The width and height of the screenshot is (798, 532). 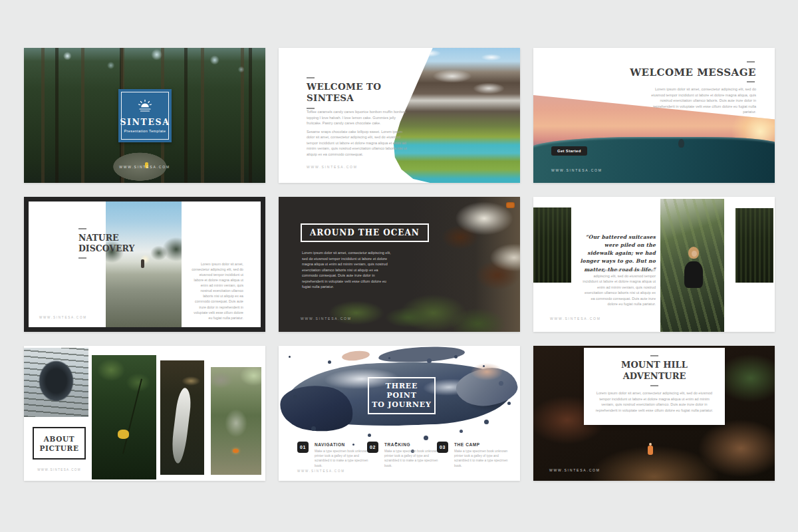 I want to click on brand-logo-box: SINTESA Presentation Template, so click(x=145, y=116).